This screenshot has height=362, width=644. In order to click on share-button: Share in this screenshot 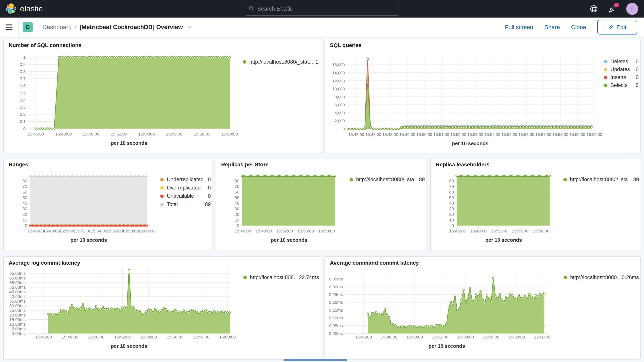, I will do `click(552, 27)`.